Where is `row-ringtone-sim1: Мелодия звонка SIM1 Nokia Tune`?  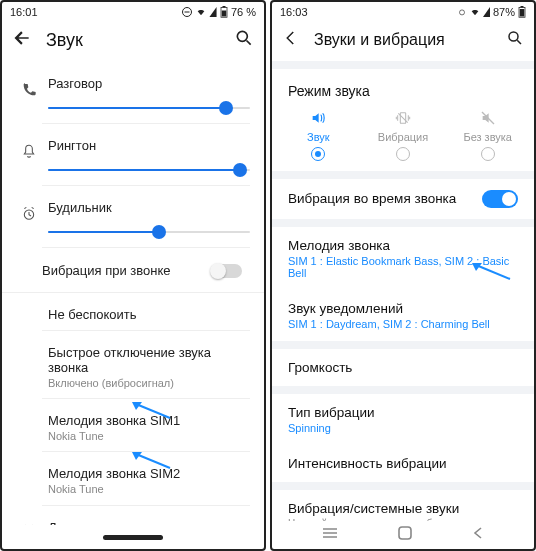 row-ringtone-sim1: Мелодия звонка SIM1 Nokia Tune is located at coordinates (133, 426).